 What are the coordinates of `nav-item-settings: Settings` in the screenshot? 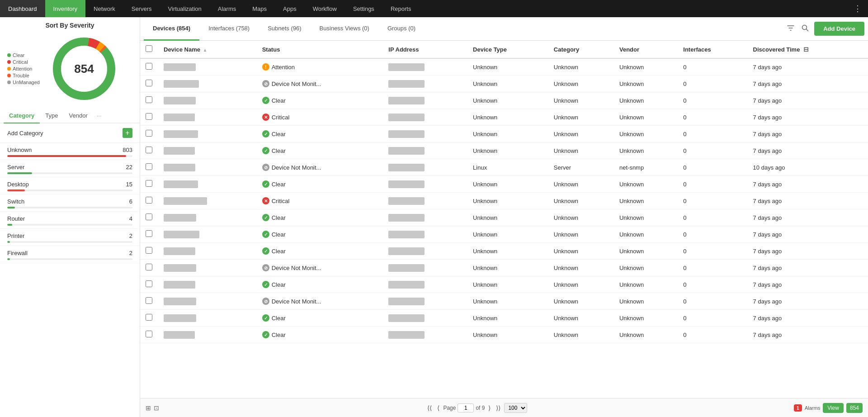 It's located at (363, 9).